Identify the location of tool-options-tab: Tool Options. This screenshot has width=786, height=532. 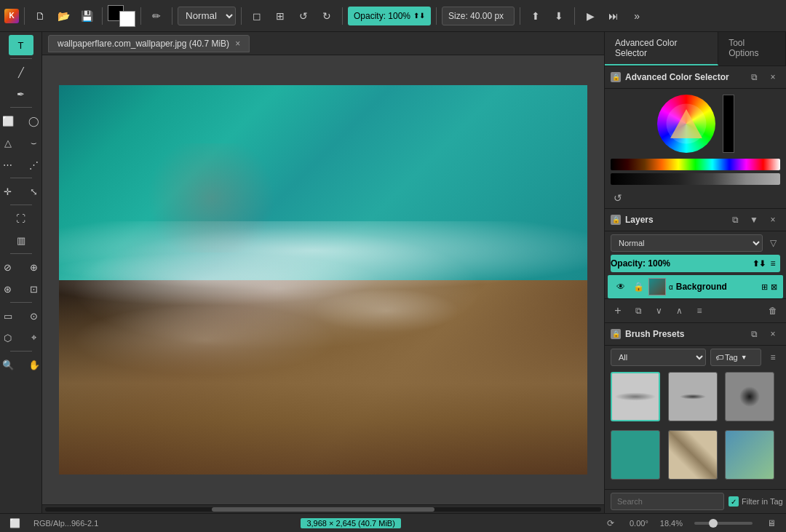
(753, 49).